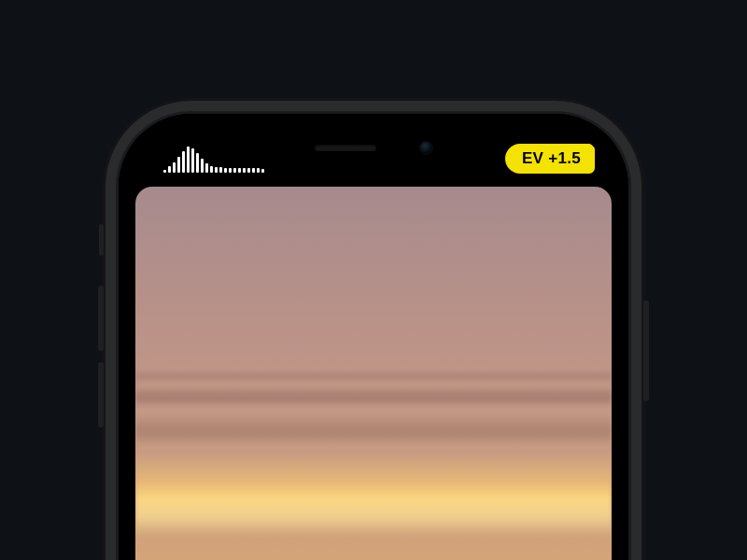 This screenshot has height=560, width=747. Describe the element at coordinates (550, 159) in the screenshot. I see `exposure-value-badge: EV +1.5` at that location.